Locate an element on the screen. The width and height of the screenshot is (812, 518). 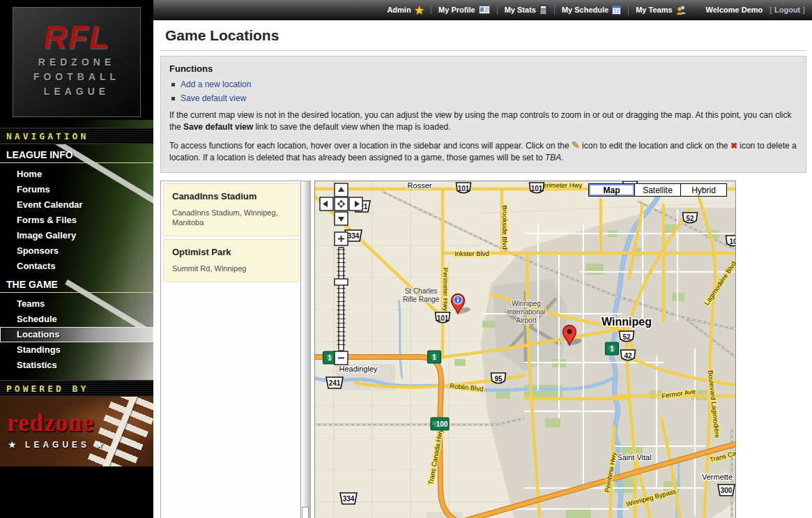
zoom-slider-handle is located at coordinates (342, 282).